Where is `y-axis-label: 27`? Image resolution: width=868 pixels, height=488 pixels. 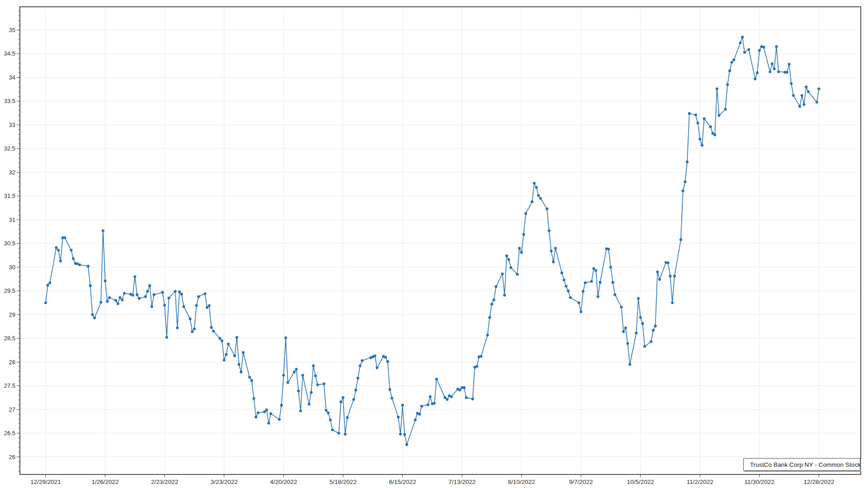 y-axis-label: 27 is located at coordinates (12, 409).